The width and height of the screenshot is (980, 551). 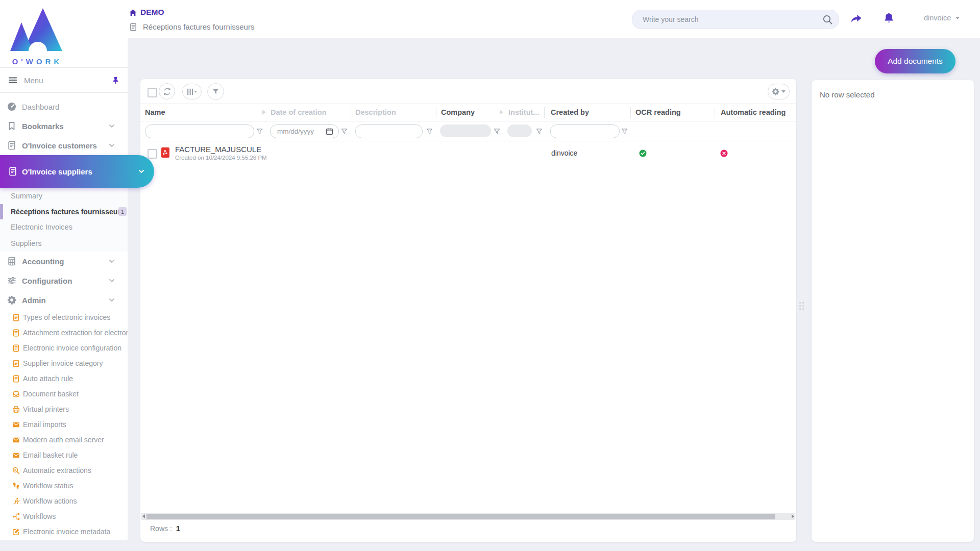 What do you see at coordinates (915, 61) in the screenshot?
I see `add-documents-button: Add documents` at bounding box center [915, 61].